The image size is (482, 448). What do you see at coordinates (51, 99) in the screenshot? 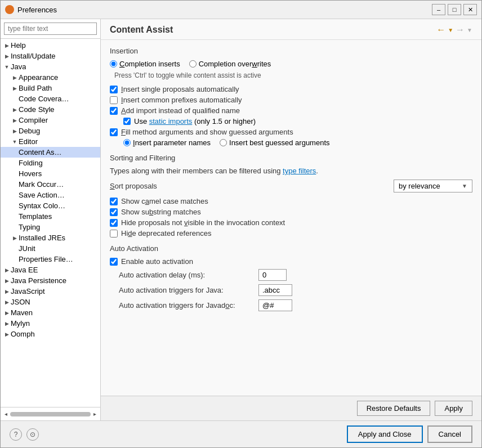
I see `sidebar-item-code-coverage: Code Covera…` at bounding box center [51, 99].